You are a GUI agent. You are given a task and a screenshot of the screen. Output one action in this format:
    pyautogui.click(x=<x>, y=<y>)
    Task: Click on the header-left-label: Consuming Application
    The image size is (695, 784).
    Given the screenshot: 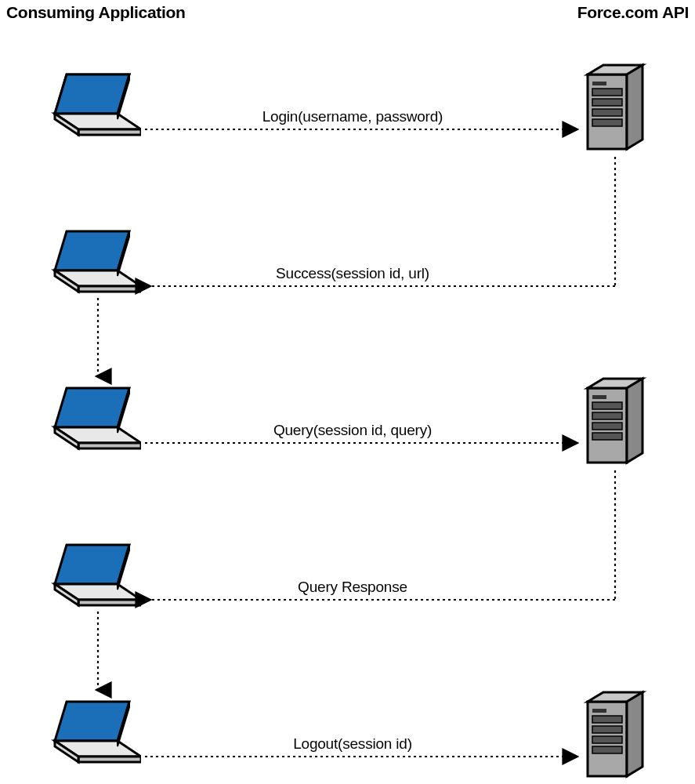 What is the action you would take?
    pyautogui.click(x=96, y=13)
    